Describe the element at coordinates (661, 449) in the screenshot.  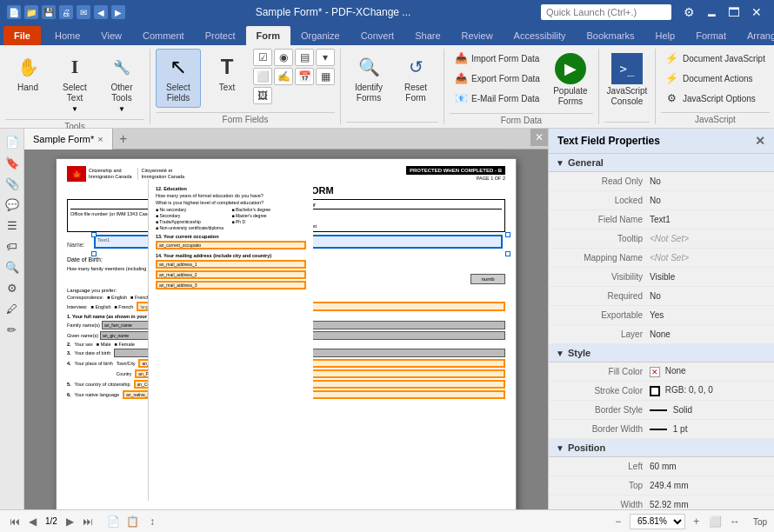
I see `section-position-header: ▼ Position` at that location.